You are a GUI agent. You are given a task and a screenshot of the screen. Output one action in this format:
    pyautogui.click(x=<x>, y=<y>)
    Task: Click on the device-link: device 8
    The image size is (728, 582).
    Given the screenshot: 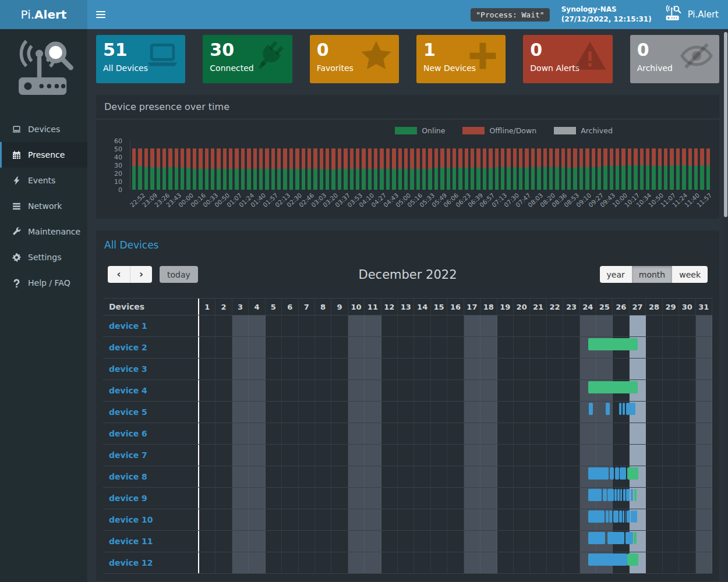 What is the action you would take?
    pyautogui.click(x=128, y=477)
    